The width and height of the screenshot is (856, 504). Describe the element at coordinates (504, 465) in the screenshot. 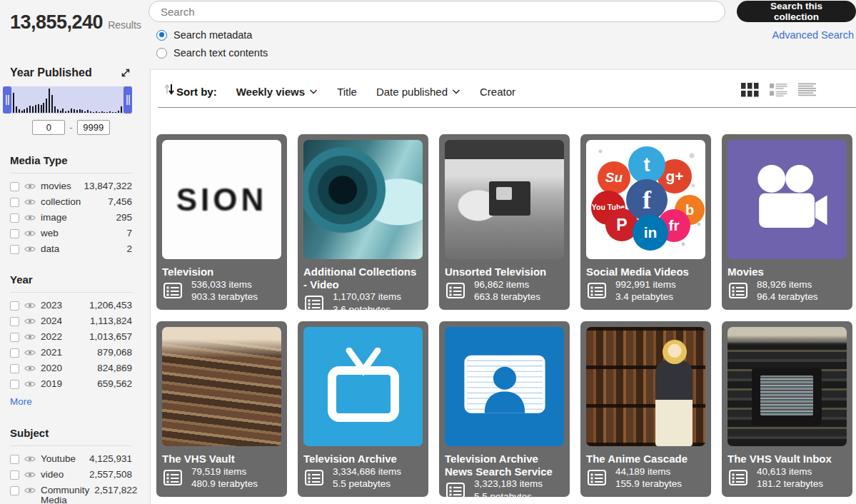

I see `collection-title: Television Archive News Search Service` at that location.